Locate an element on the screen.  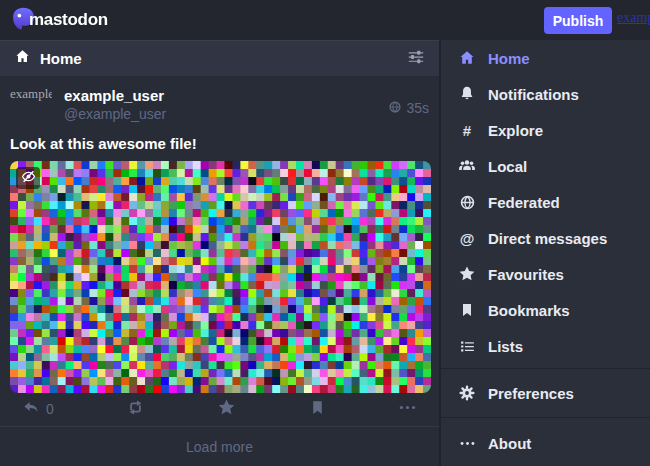
reply-icon is located at coordinates (31, 410).